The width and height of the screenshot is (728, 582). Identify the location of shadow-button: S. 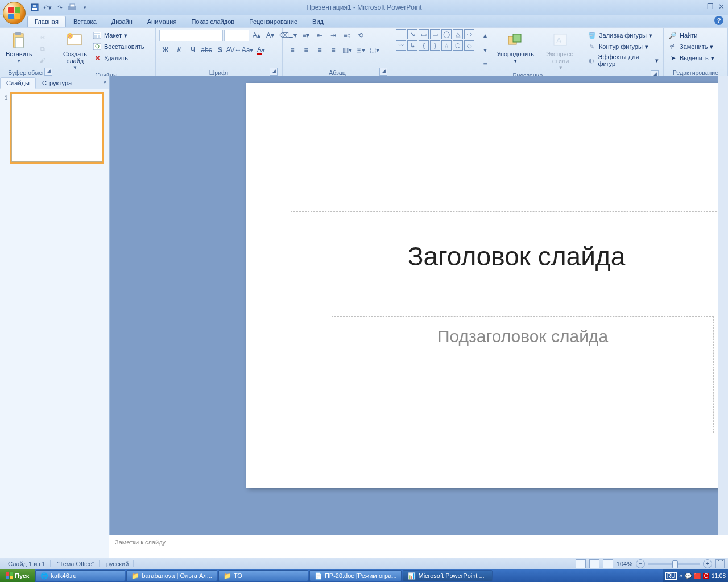
(220, 50).